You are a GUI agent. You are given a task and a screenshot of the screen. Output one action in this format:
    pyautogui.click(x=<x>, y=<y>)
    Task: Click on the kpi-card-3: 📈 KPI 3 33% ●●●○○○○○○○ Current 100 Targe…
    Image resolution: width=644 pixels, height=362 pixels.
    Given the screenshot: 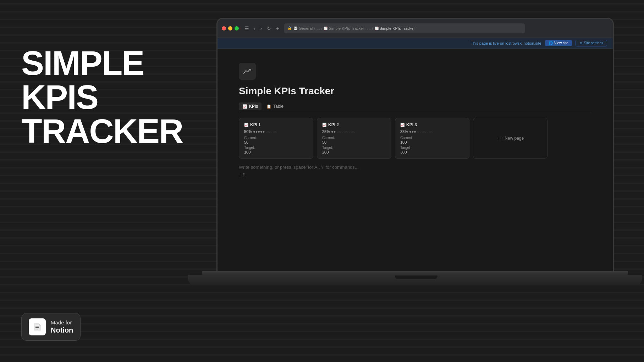 What is the action you would take?
    pyautogui.click(x=432, y=138)
    